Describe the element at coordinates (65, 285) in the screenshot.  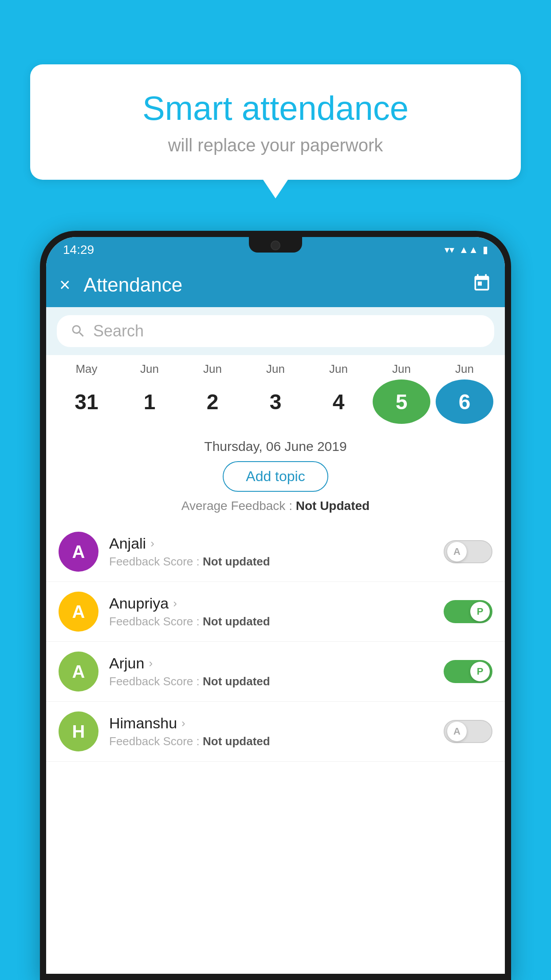
I see `close-button: ×` at that location.